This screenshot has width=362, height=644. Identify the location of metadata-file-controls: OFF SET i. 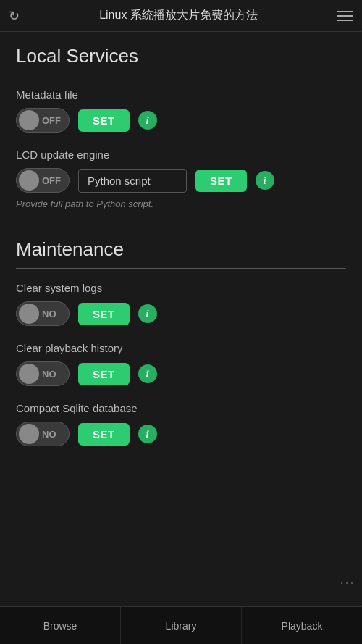
(181, 120).